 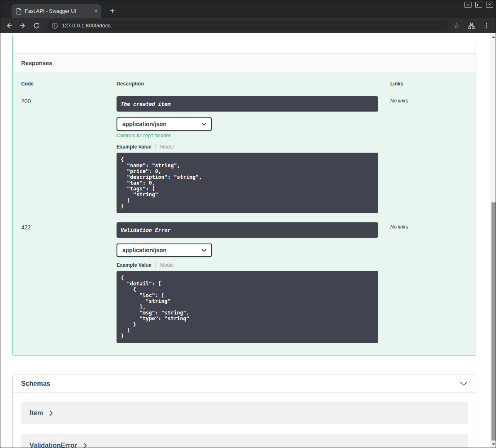 I want to click on address-bar: 127.0.0.1:8000/docs, so click(x=248, y=26).